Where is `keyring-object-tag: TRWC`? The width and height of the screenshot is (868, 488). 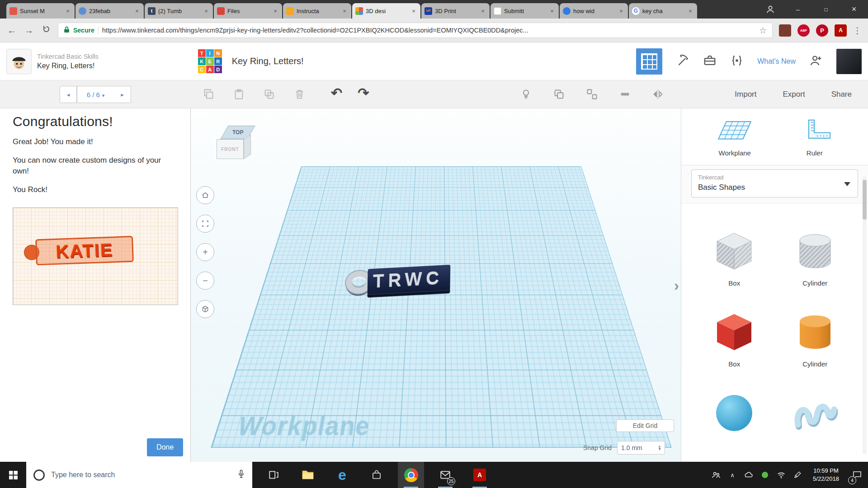
keyring-object-tag: TRWC is located at coordinates (409, 280).